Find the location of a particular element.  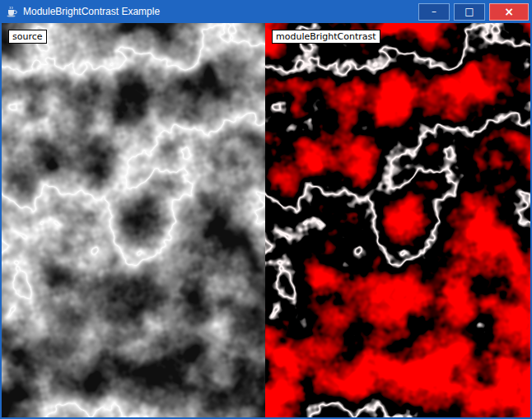

maximize-icon: □ is located at coordinates (469, 12).